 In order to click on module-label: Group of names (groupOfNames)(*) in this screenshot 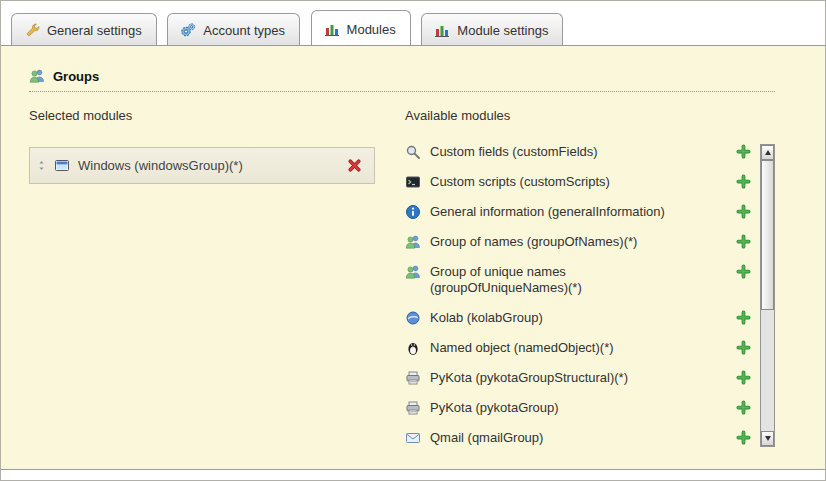, I will do `click(583, 242)`.